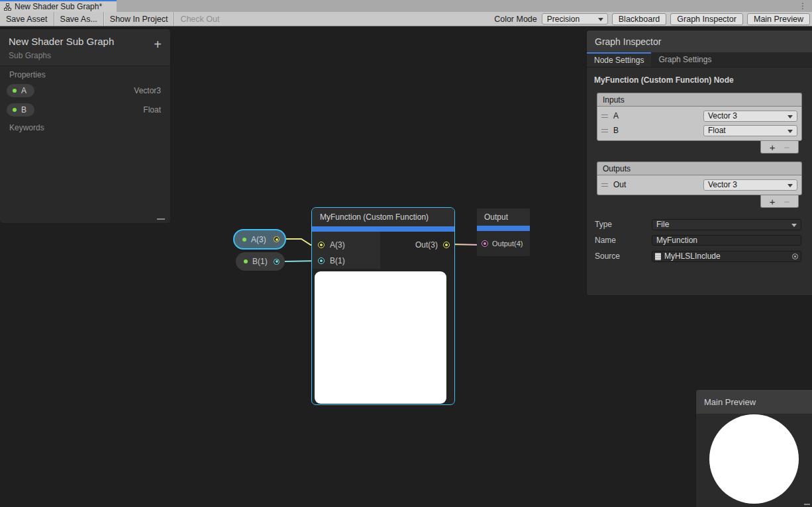  I want to click on window-menu-icon: ⋮, so click(803, 6).